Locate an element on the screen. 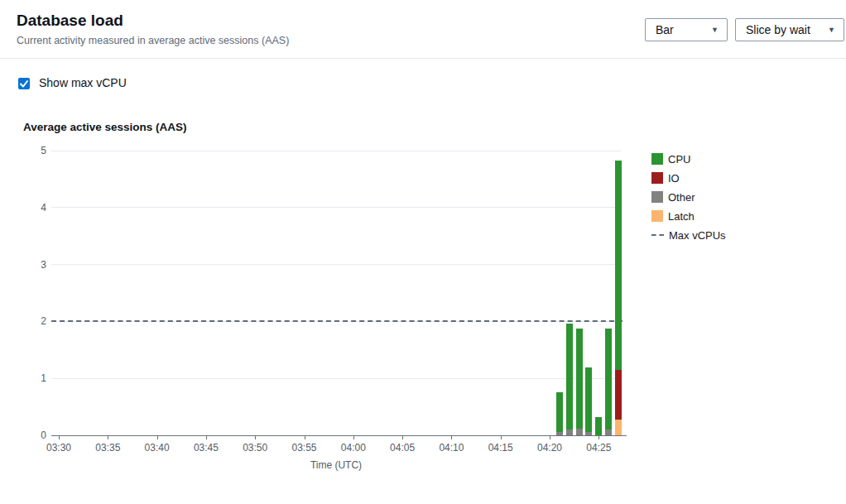  page-title: Database load is located at coordinates (70, 21).